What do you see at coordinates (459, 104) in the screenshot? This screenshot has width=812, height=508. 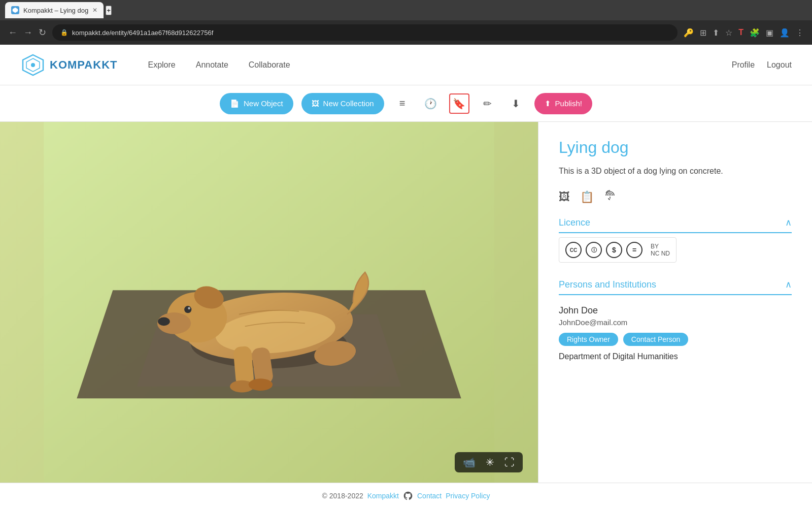 I see `bookmark-icon-button: 🔖` at bounding box center [459, 104].